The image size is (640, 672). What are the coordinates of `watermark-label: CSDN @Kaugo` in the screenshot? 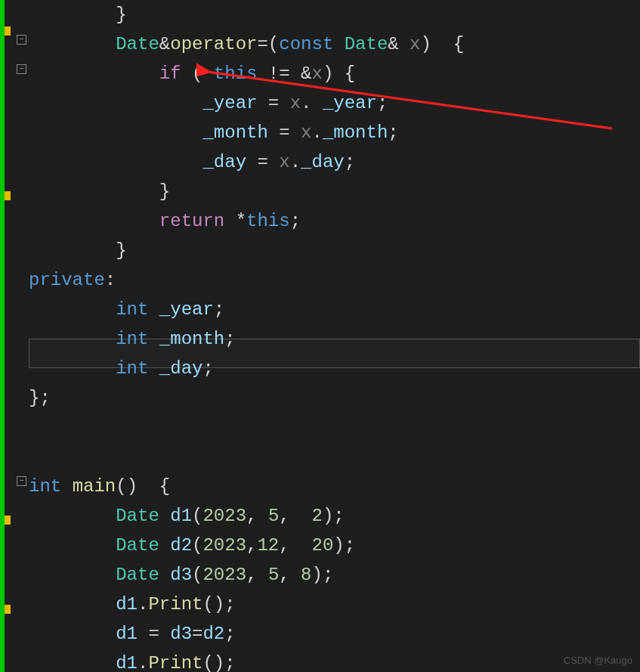 It's located at (598, 661).